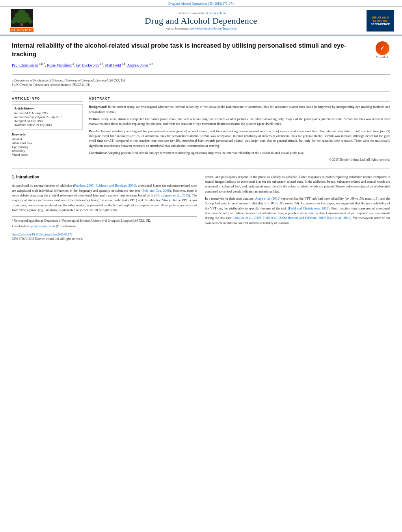  I want to click on abstract-method: Method: Sixty social drinkers completed …, so click(240, 121).